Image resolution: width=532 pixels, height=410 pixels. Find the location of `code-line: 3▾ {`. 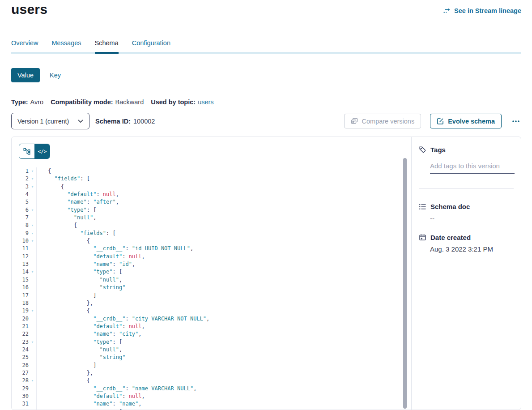

code-line: 3▾ { is located at coordinates (207, 187).